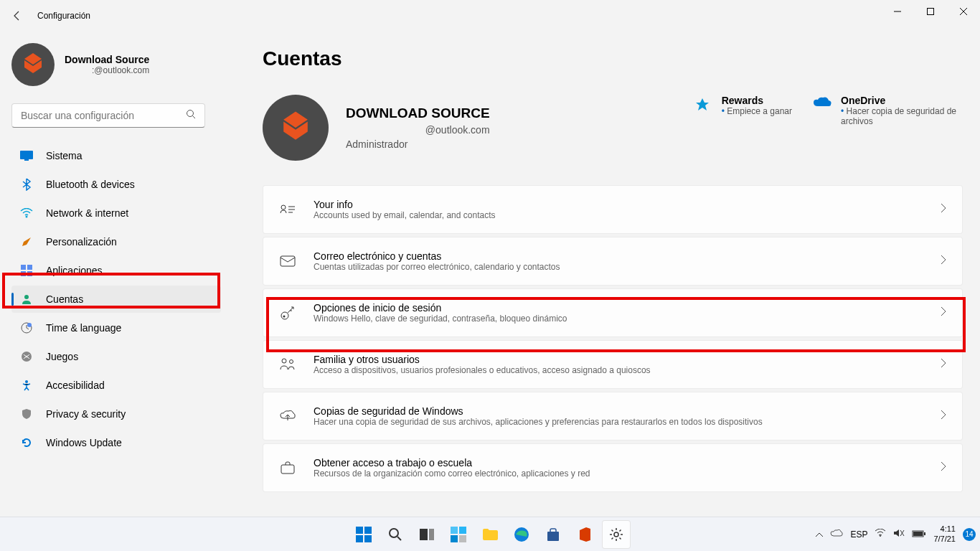  Describe the element at coordinates (919, 534) in the screenshot. I see `battery-tray-icon` at that location.